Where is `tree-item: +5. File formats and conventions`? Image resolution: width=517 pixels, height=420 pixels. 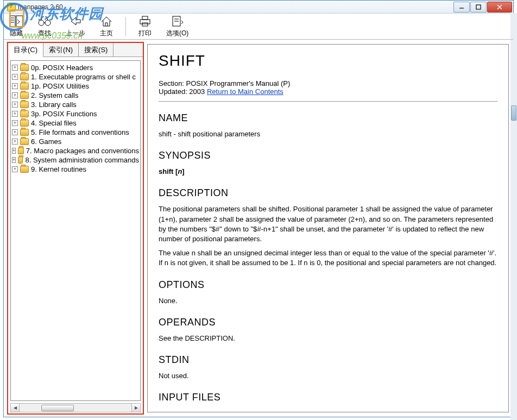
tree-item: +5. File formats and conventions is located at coordinates (75, 133).